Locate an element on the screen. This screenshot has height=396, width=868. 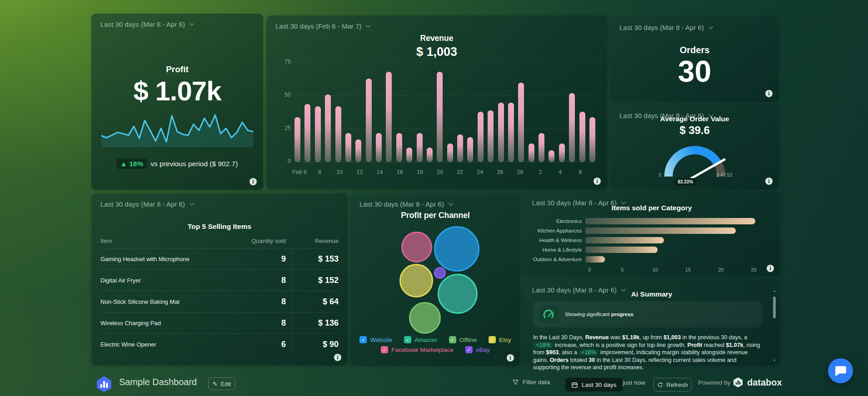
legend-item-etsy: ✓Etsy is located at coordinates (500, 340).